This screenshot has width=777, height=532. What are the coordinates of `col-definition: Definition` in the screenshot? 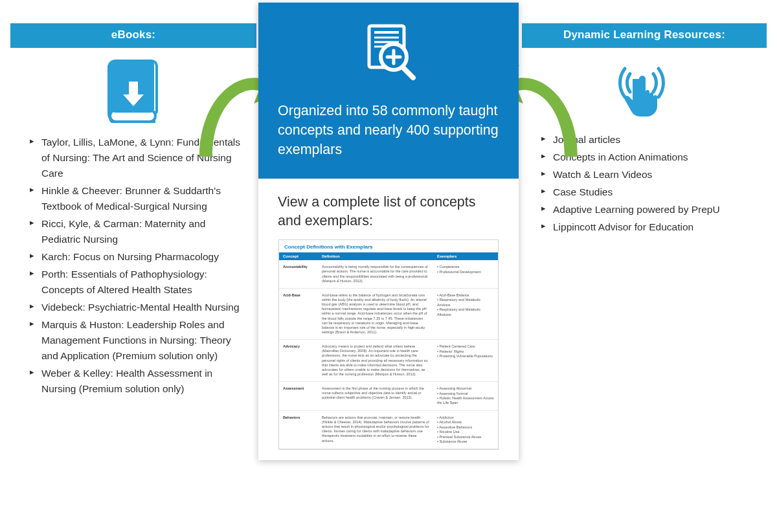 It's located at (376, 256).